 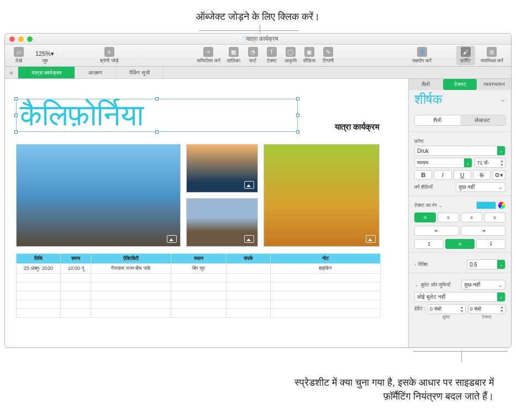 I want to click on align-center-button: ≡, so click(x=449, y=217).